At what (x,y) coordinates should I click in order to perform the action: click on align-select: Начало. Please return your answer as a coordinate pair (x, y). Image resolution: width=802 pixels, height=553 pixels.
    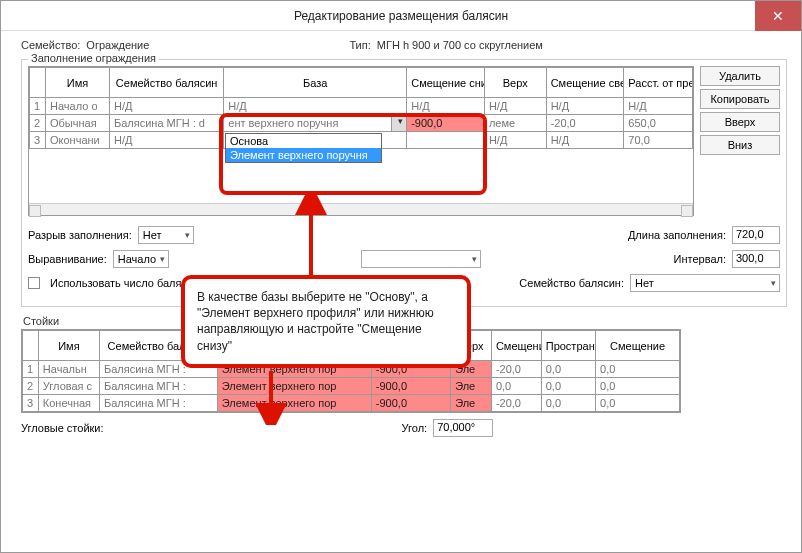
    Looking at the image, I should click on (141, 259).